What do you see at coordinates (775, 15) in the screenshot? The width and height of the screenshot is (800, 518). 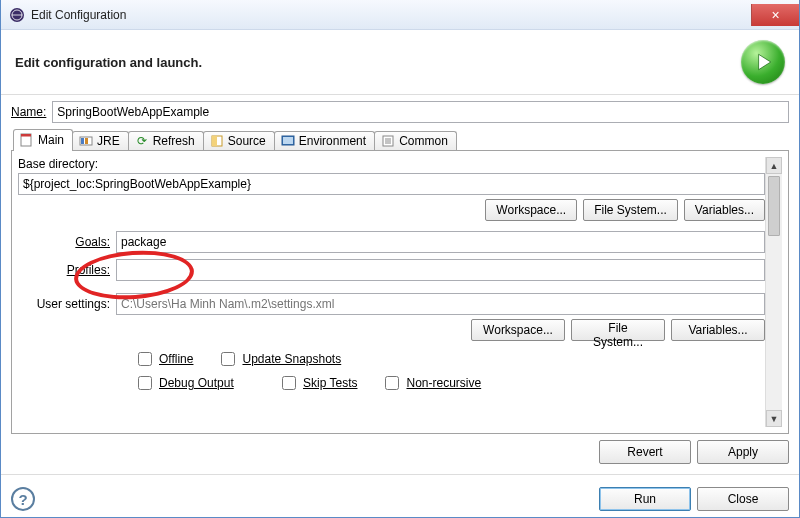 I see `close-icon: ×` at bounding box center [775, 15].